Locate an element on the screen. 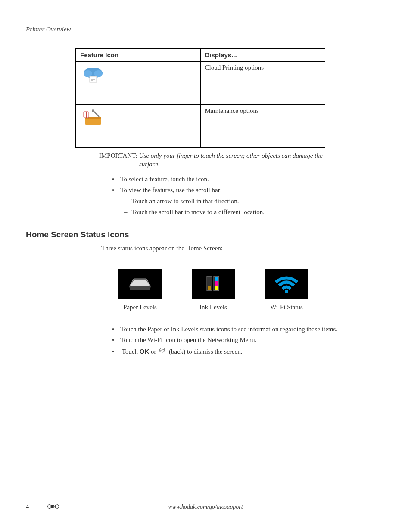  status-label: Paper Levels is located at coordinates (140, 308).